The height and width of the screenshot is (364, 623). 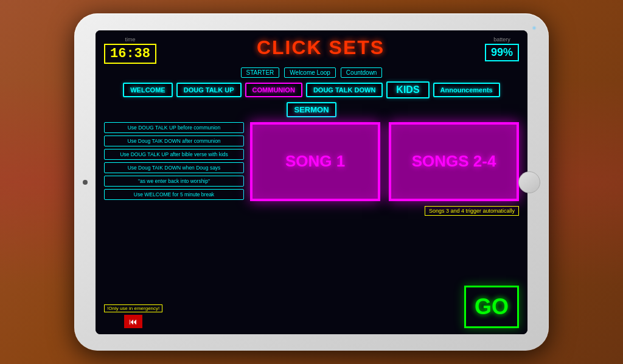 I want to click on instructions-panel: Use DOUG TALK UP before communion Use Do…, so click(x=174, y=195).